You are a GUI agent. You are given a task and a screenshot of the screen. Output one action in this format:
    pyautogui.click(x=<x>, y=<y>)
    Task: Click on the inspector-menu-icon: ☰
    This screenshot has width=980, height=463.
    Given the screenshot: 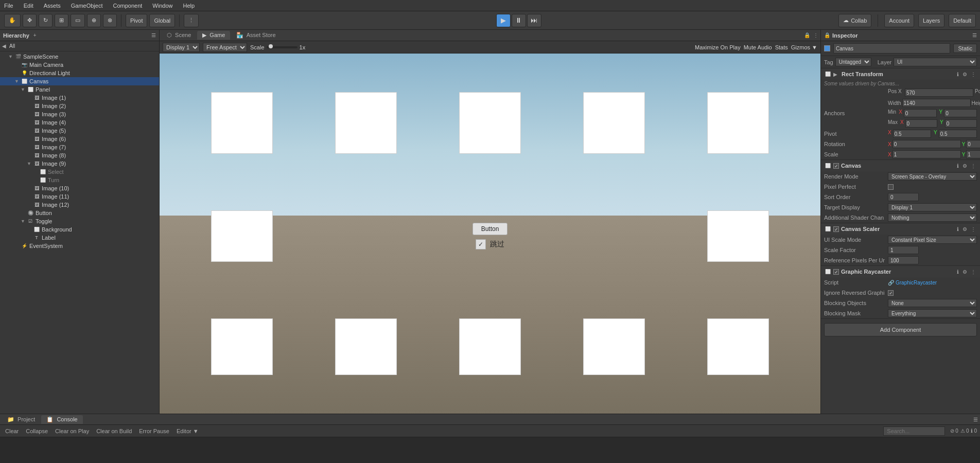 What is the action you would take?
    pyautogui.click(x=975, y=35)
    